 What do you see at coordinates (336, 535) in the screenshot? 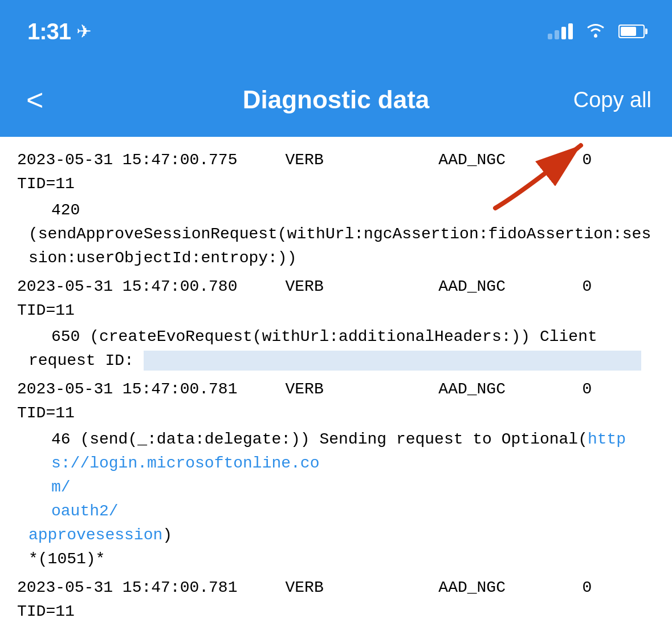
I see `log-link-cont: approvesession)` at bounding box center [336, 535].